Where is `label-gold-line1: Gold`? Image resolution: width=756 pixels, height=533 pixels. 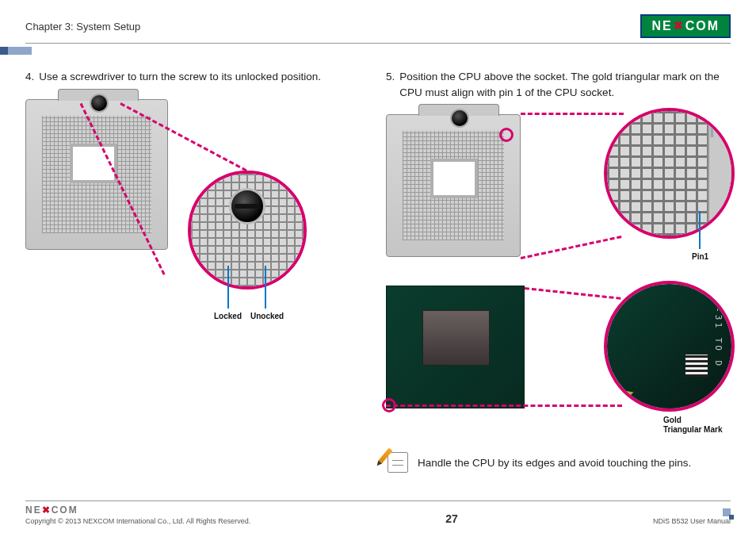 label-gold-line1: Gold is located at coordinates (672, 420).